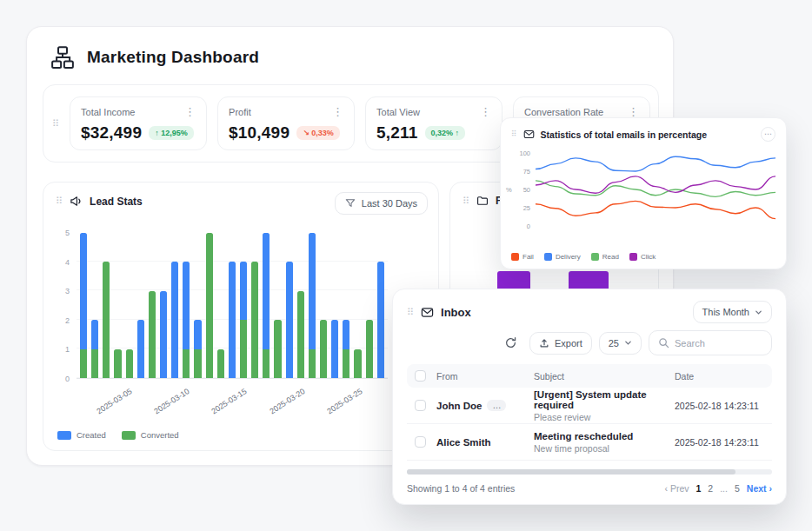 The height and width of the screenshot is (531, 812). I want to click on legend-item-fail: Fail, so click(522, 257).